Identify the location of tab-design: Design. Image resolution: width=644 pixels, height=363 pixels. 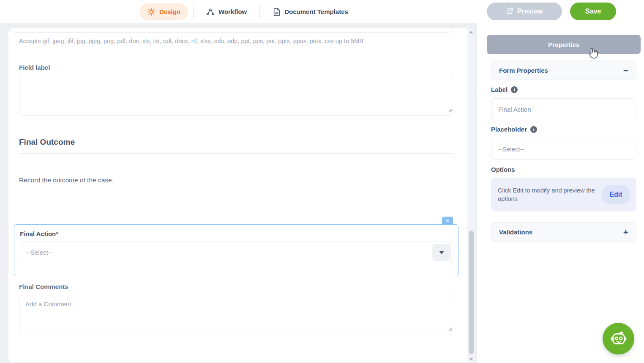
(164, 12).